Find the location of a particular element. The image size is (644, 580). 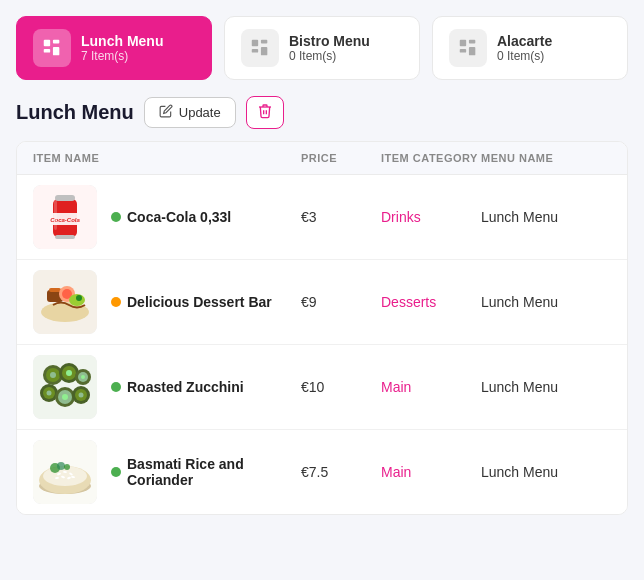

category-cell-2: Desserts is located at coordinates (431, 302).